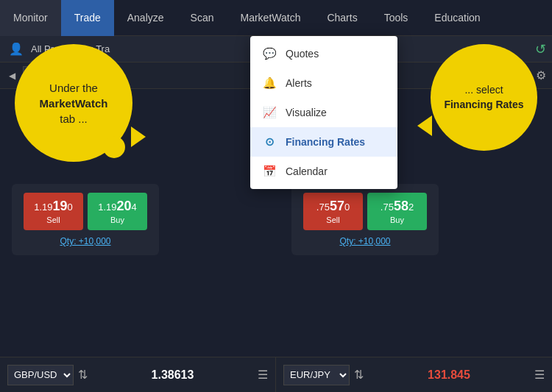  Describe the element at coordinates (397, 212) in the screenshot. I see `buy-button-2: .75582 Buy` at that location.